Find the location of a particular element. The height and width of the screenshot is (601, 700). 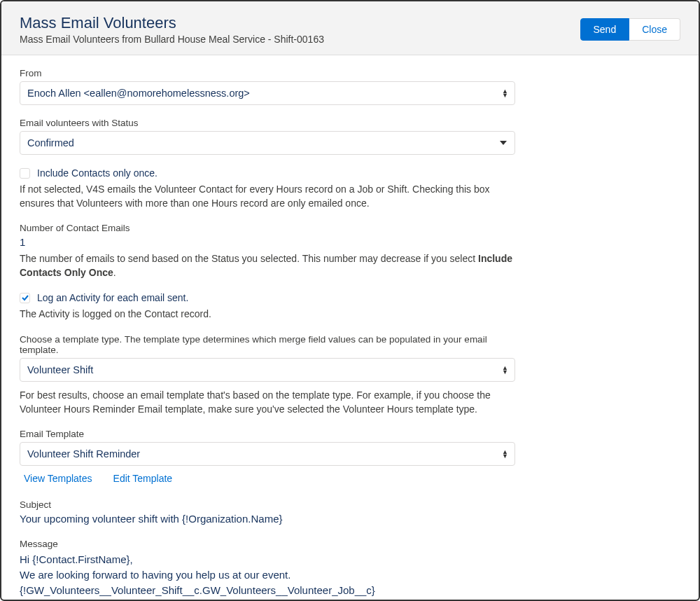

from-select-wrap: Enoch Allen <eallen@nomorehomelessness.o… is located at coordinates (267, 93).